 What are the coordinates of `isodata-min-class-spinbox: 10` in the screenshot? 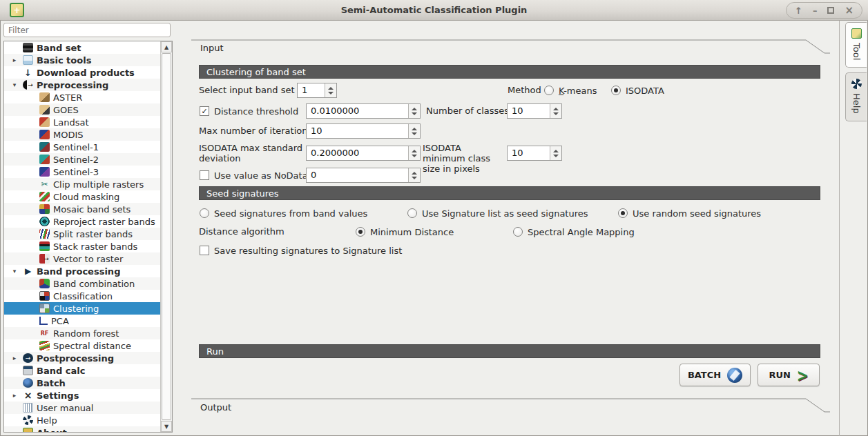 It's located at (534, 153).